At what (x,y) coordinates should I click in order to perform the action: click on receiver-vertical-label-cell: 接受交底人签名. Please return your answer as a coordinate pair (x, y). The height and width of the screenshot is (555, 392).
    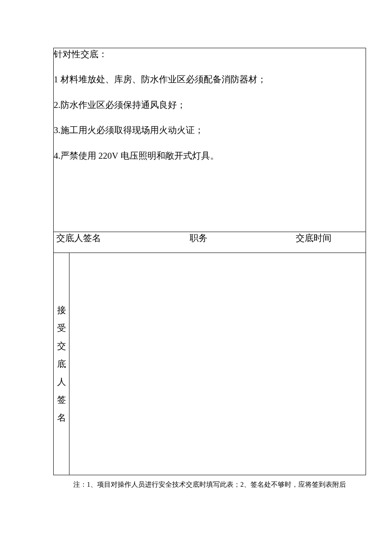
    Looking at the image, I should click on (61, 364).